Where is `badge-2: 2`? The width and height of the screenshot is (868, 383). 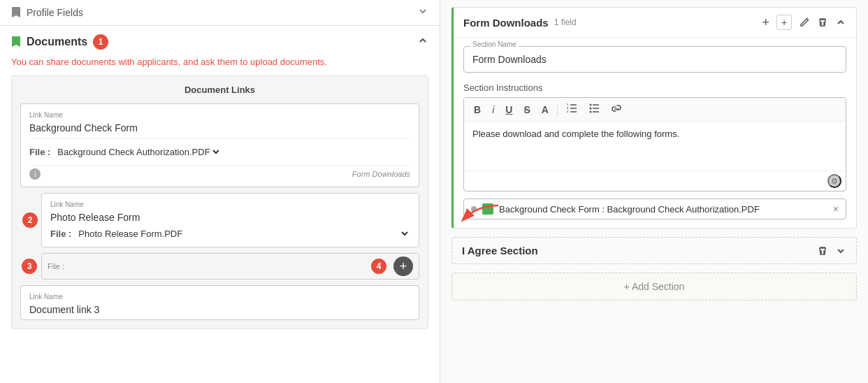
badge-2: 2 is located at coordinates (30, 220).